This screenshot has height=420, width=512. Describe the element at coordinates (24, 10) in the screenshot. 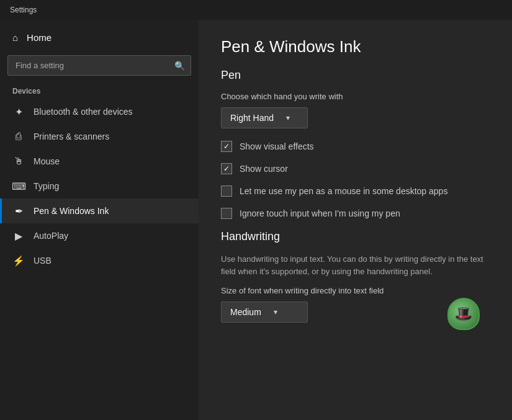

I see `app-title: Settings` at that location.